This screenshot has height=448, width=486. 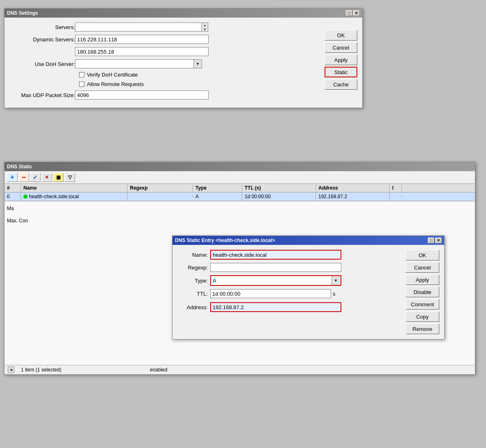 What do you see at coordinates (47, 177) in the screenshot?
I see `cross-button: ✕` at bounding box center [47, 177].